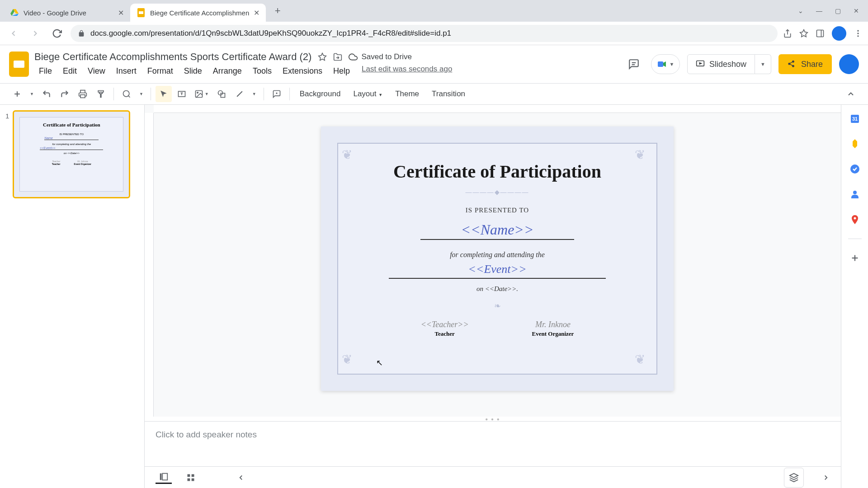 This screenshot has width=868, height=488. I want to click on menu-help: Help, so click(342, 71).